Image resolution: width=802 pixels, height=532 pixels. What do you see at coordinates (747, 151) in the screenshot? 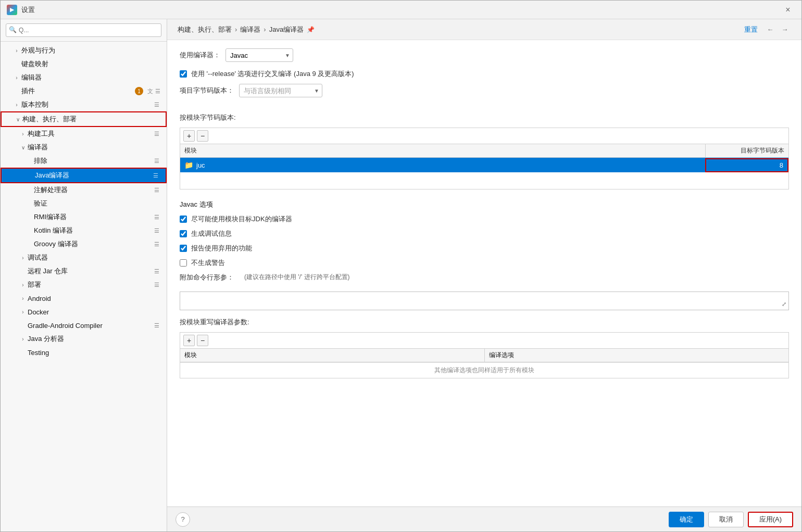
I see `col-header-version: 目标字节码版本` at bounding box center [747, 151].